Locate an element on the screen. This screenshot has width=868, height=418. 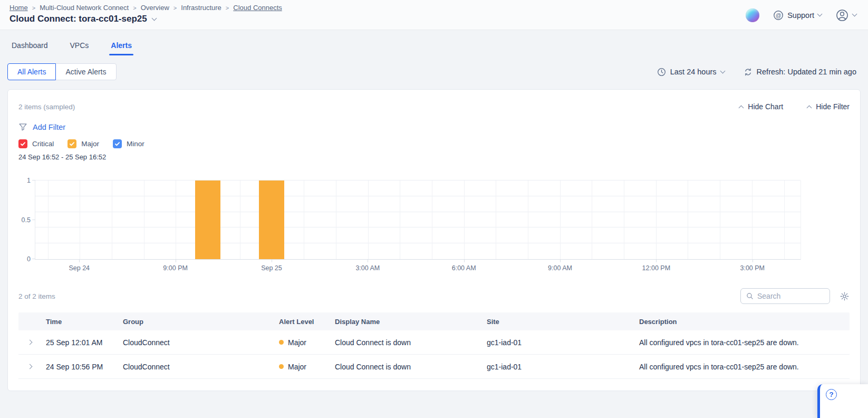
user-avatar-icon is located at coordinates (842, 15).